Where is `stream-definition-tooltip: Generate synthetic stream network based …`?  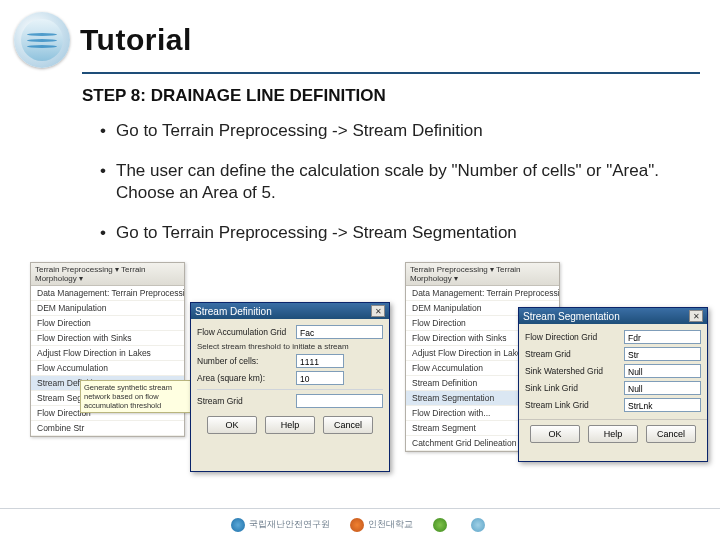
stream-definition-tooltip: Generate synthetic stream network based … is located at coordinates (138, 396).